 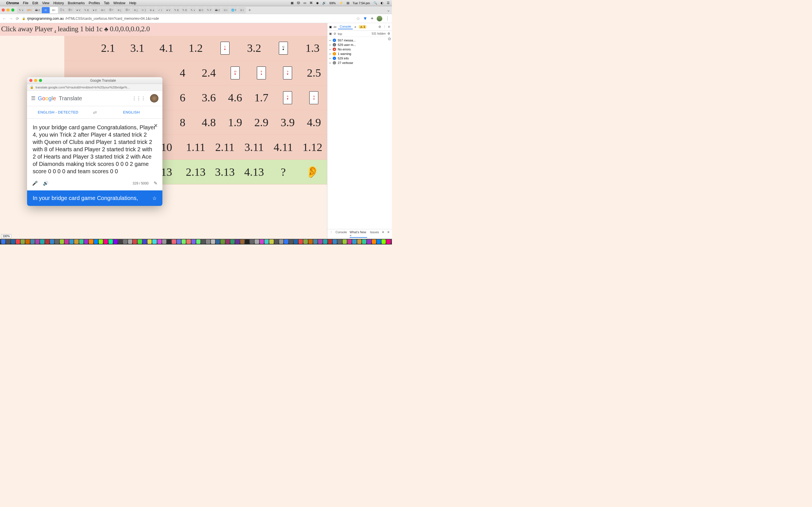 What do you see at coordinates (314, 73) in the screenshot?
I see `grid-cell-value: 2.5` at bounding box center [314, 73].